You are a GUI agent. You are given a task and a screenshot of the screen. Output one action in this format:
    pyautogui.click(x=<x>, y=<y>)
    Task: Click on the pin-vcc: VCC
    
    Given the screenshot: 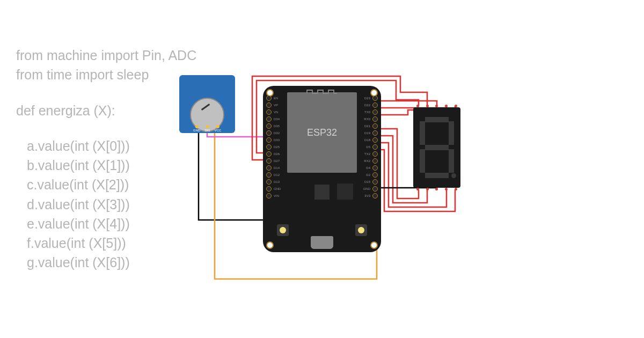 What is the action you would take?
    pyautogui.click(x=218, y=129)
    